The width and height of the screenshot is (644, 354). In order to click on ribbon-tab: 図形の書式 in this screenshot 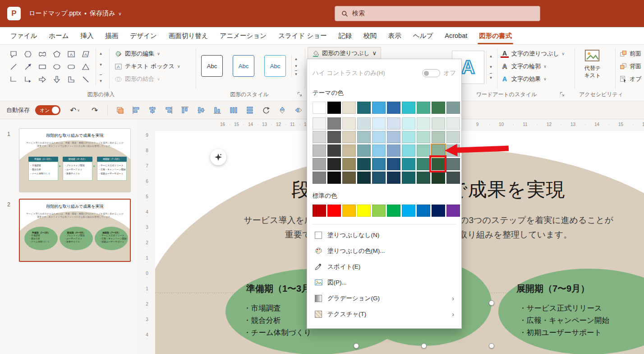, I will do `click(495, 36)`.